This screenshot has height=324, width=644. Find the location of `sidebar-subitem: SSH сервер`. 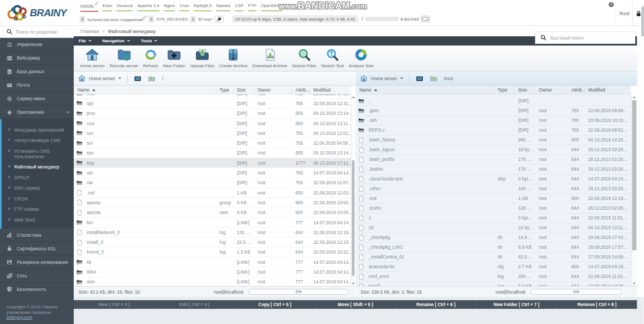

sidebar-subitem: SSH сервер is located at coordinates (38, 189).